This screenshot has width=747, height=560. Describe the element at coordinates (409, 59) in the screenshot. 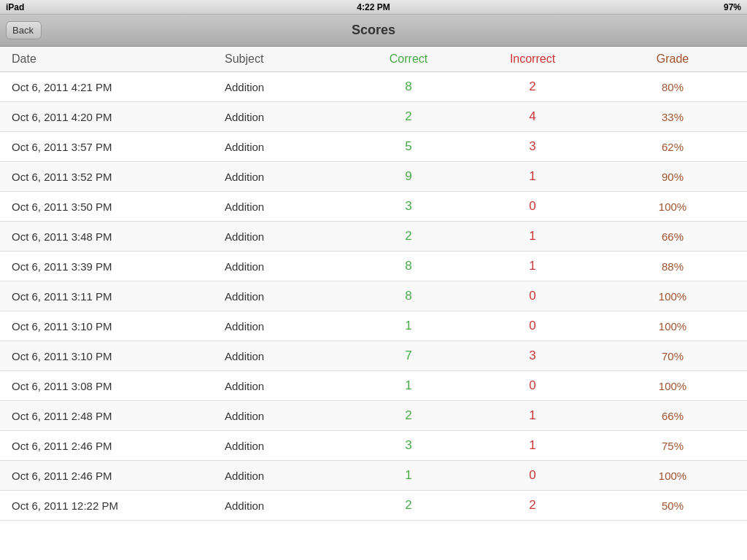

I see `header-correct: Correct` at that location.